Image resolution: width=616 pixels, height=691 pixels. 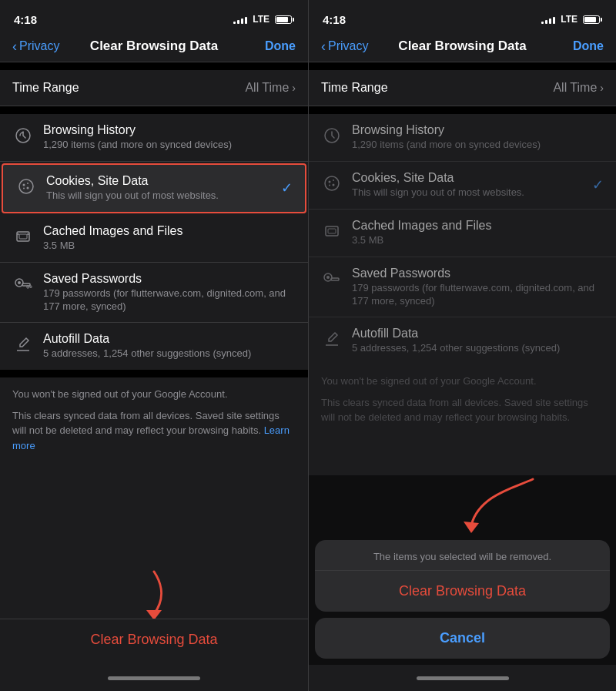 What do you see at coordinates (332, 183) in the screenshot?
I see `right-cookies-icon` at bounding box center [332, 183].